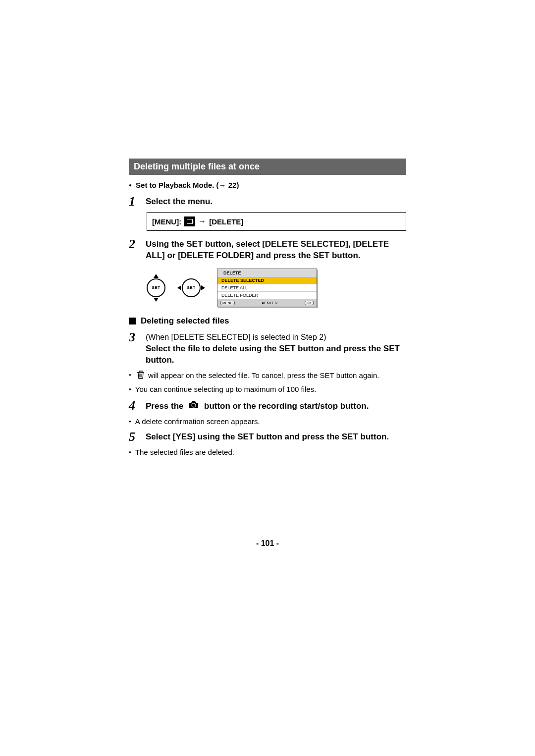  What do you see at coordinates (268, 321) in the screenshot?
I see `subheading: Deleting selected files` at bounding box center [268, 321].